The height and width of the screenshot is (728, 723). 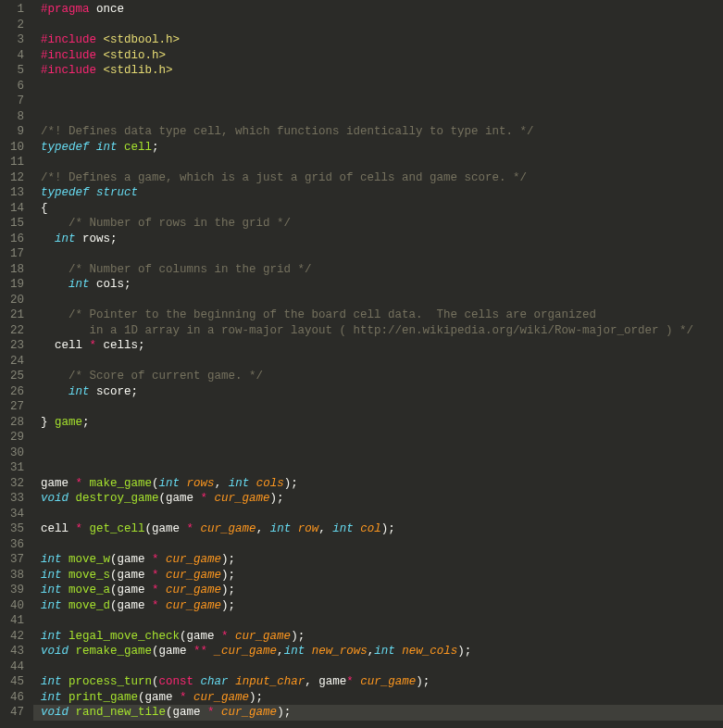 I want to click on token: make_game, so click(x=121, y=483).